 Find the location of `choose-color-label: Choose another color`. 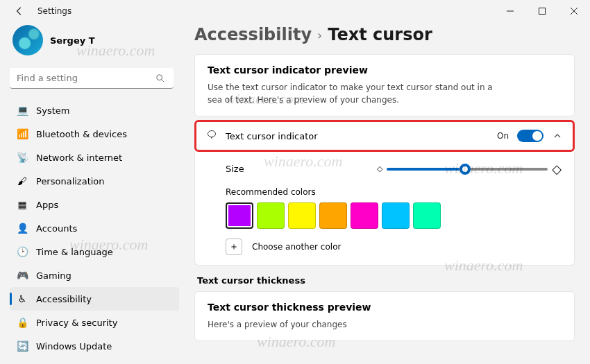

choose-color-label: Choose another color is located at coordinates (296, 247).